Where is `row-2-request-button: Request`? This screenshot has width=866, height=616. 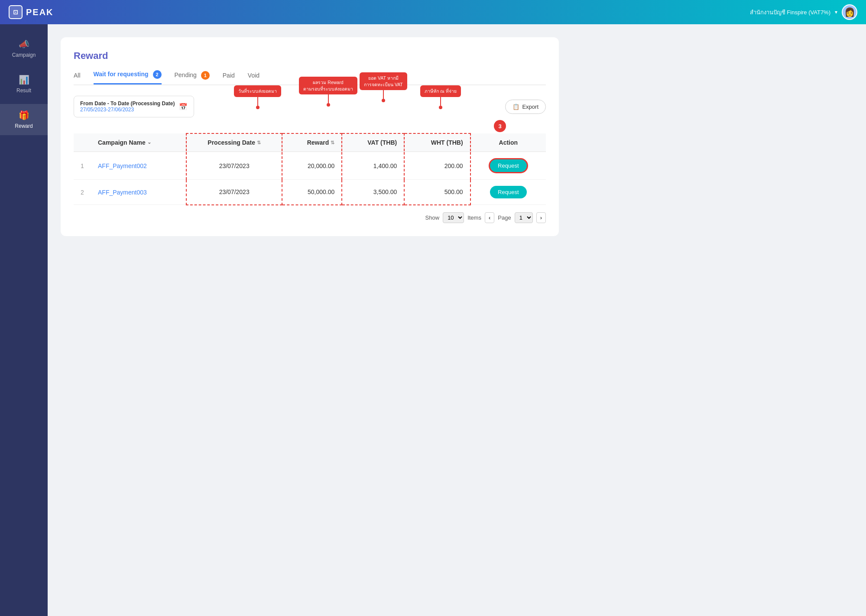 row-2-request-button: Request is located at coordinates (508, 192).